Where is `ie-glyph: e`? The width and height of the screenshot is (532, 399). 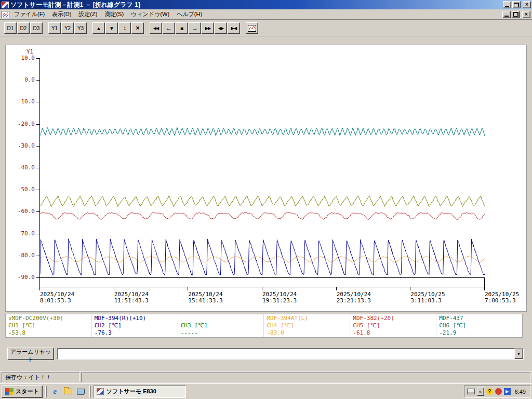 ie-glyph: e is located at coordinates (55, 392).